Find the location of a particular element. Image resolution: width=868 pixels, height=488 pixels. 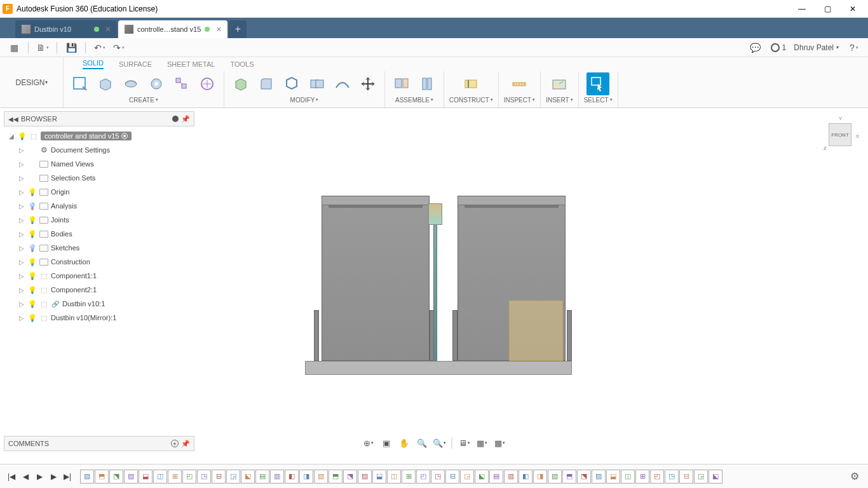

save-button: 💾 is located at coordinates (71, 48).